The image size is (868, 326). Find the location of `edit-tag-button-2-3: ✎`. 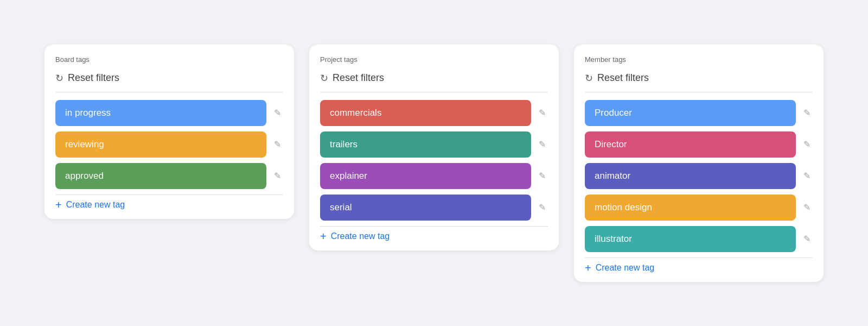

edit-tag-button-2-3: ✎ is located at coordinates (807, 208).